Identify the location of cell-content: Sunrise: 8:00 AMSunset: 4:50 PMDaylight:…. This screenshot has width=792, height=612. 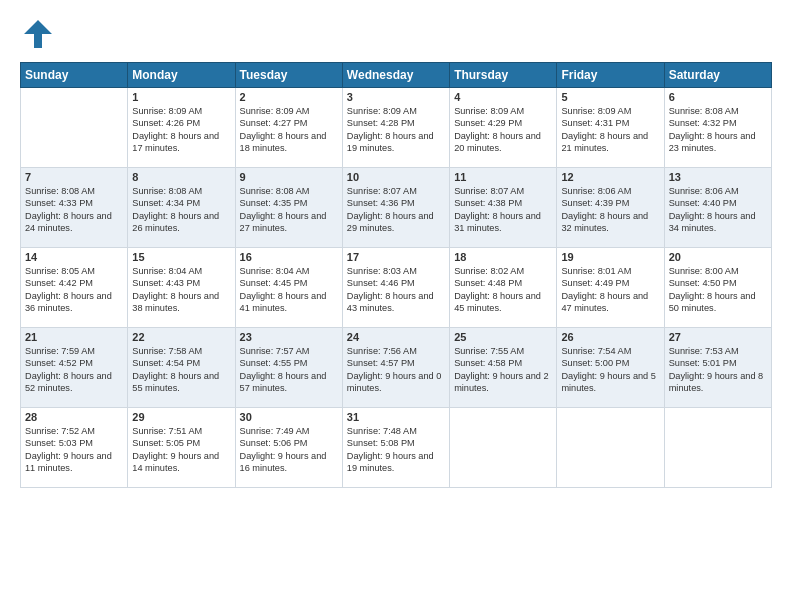
(718, 290).